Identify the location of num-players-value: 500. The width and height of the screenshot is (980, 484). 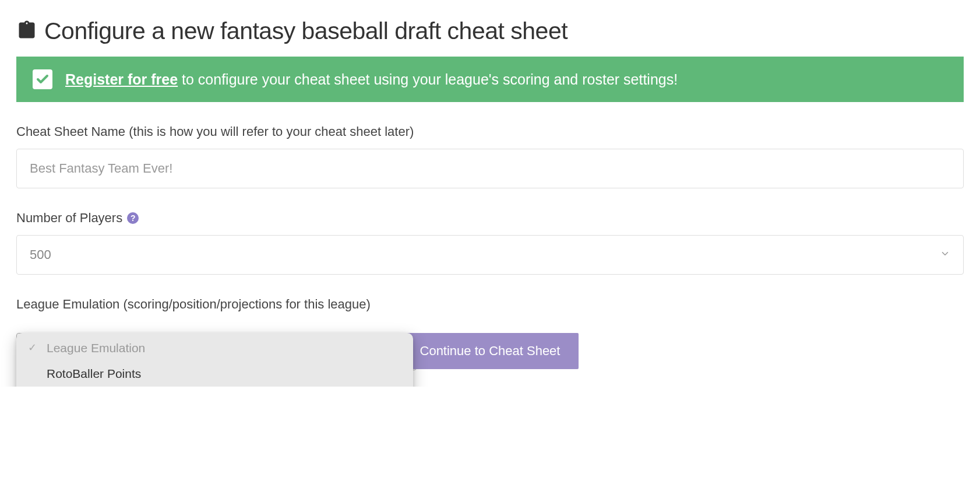
(41, 255).